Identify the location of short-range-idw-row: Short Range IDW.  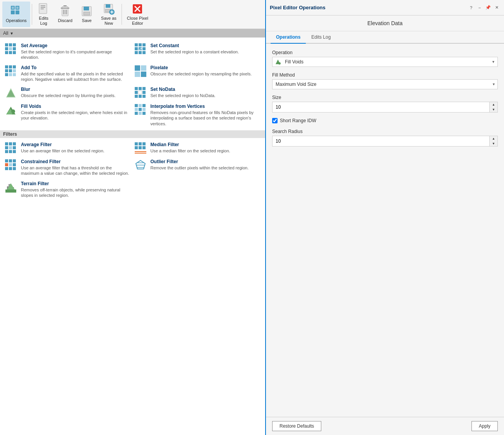
(385, 121).